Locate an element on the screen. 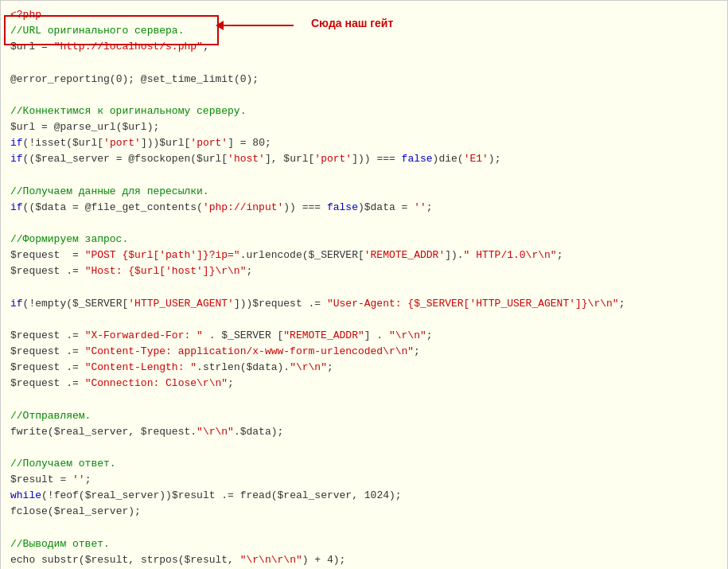 Image resolution: width=728 pixels, height=569 pixels. code-line: if(($real_server = @fsockopen($url['host… is located at coordinates (364, 159).